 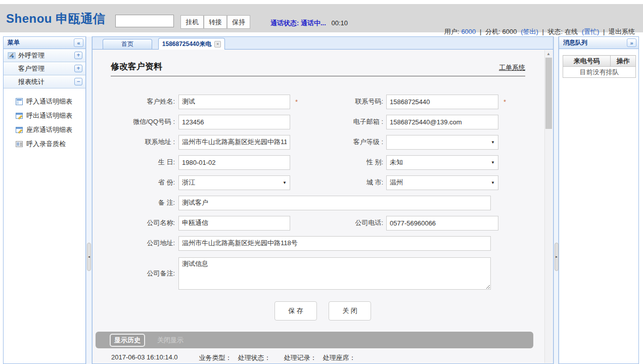 What do you see at coordinates (323, 43) in the screenshot?
I see `tab-bar: 首页 15868725440来电 ×` at bounding box center [323, 43].